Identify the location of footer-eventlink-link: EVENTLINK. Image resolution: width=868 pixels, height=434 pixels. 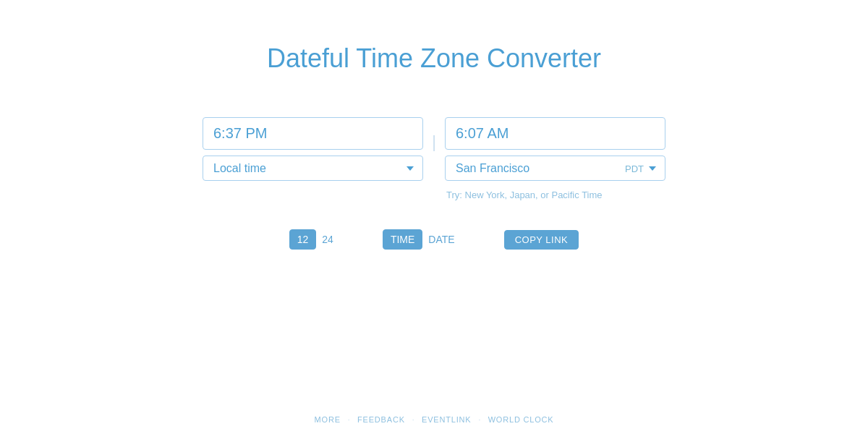
(446, 420).